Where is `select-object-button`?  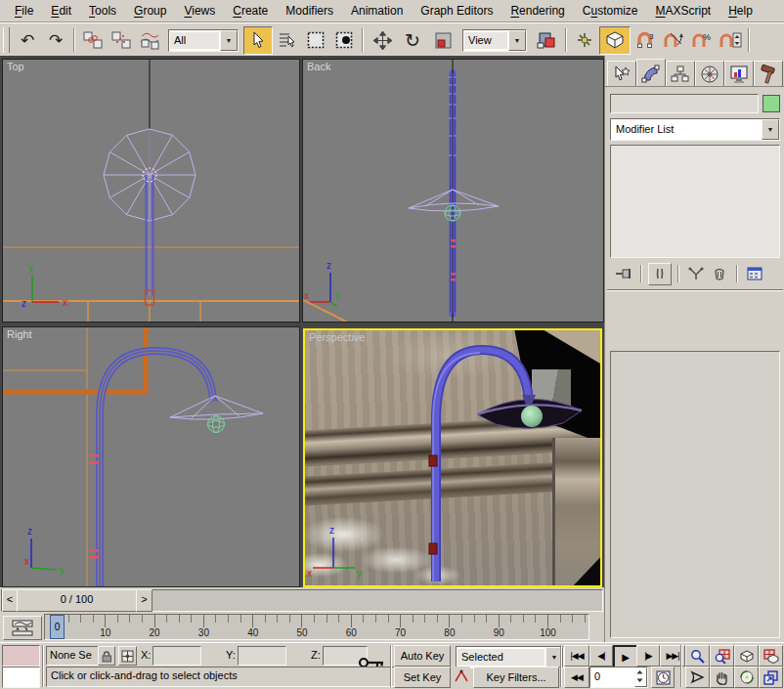
select-object-button is located at coordinates (258, 41).